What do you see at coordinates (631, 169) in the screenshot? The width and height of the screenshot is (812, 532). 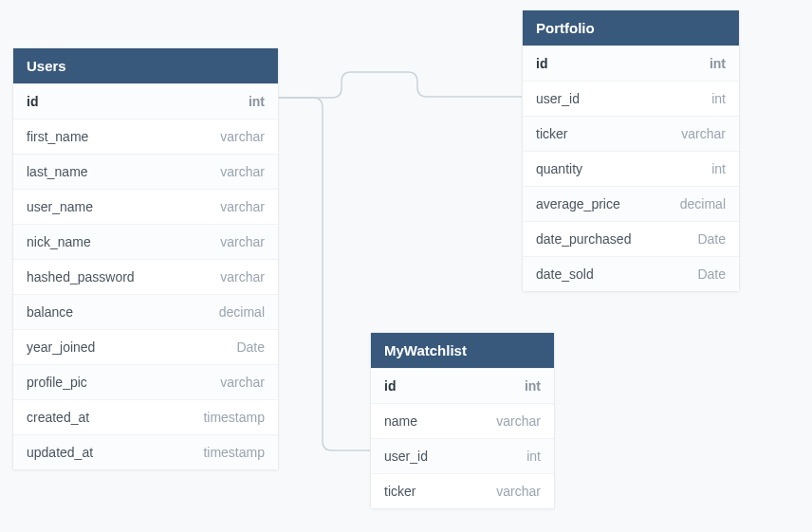 I see `table-row: quantity int` at bounding box center [631, 169].